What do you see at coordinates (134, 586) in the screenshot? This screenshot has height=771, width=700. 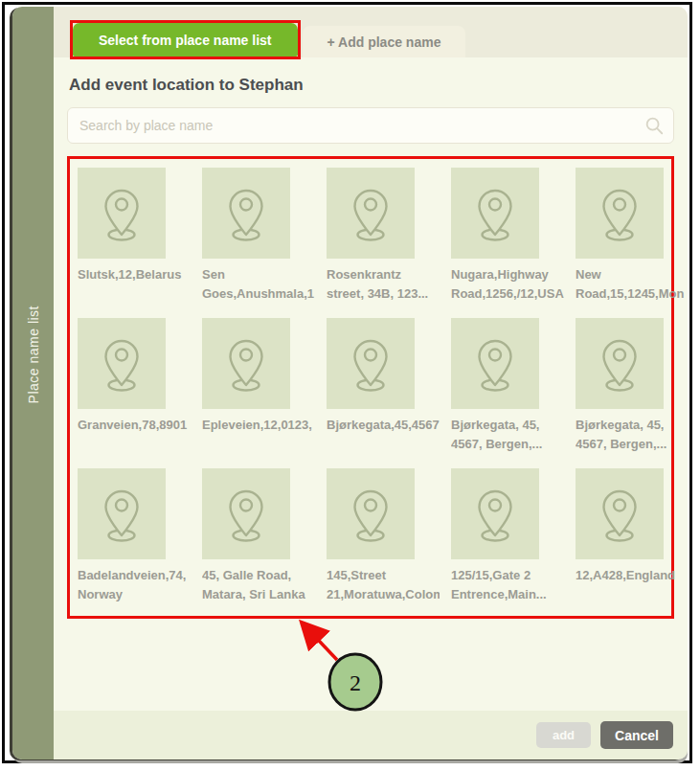 I see `place-label: Badelandveien,74, Norway` at bounding box center [134, 586].